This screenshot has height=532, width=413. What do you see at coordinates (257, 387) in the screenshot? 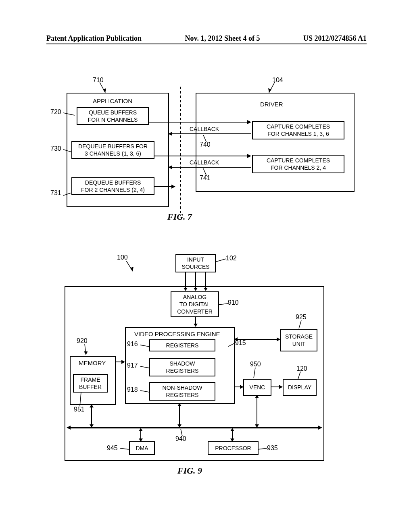
I see `venc-label: VENC` at bounding box center [257, 387].